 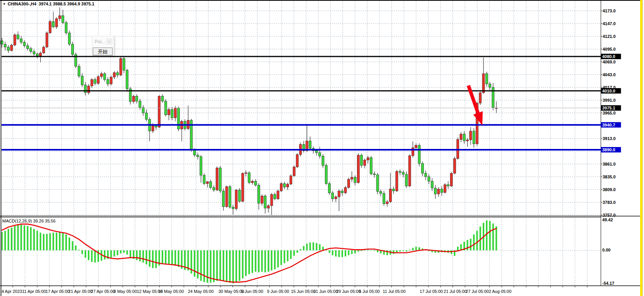 What do you see at coordinates (231, 291) in the screenshot?
I see `time-tick-label: 30 May 05:00` at bounding box center [231, 291].